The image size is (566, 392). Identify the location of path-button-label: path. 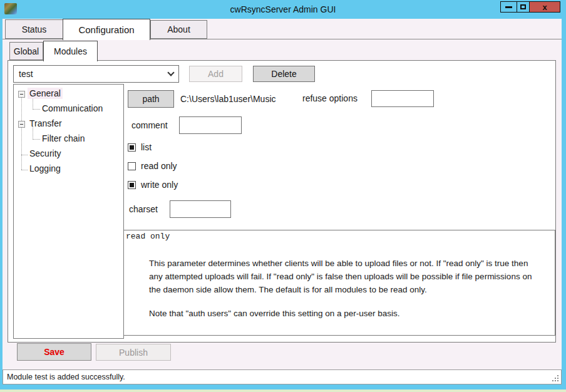
(150, 99).